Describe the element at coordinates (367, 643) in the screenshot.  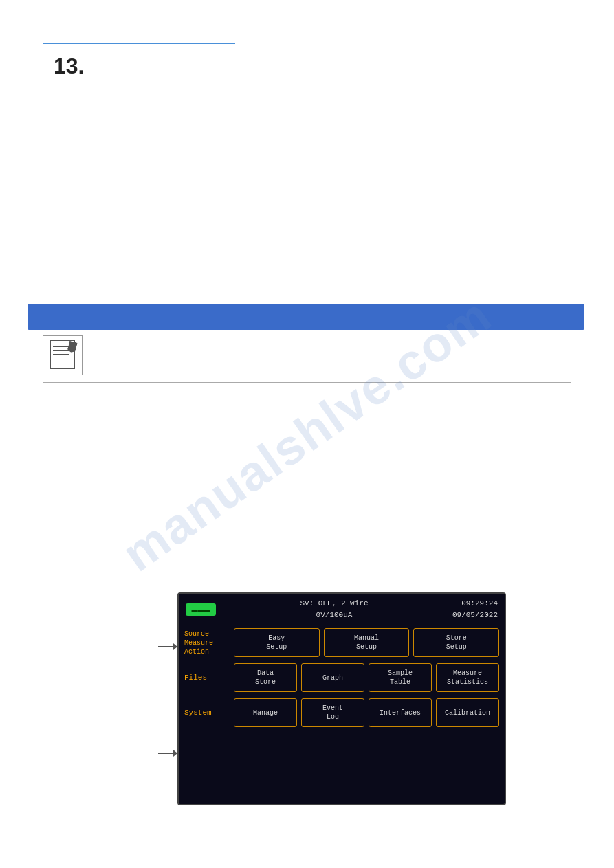
I see `manual-setup-button: ManualSetup` at that location.